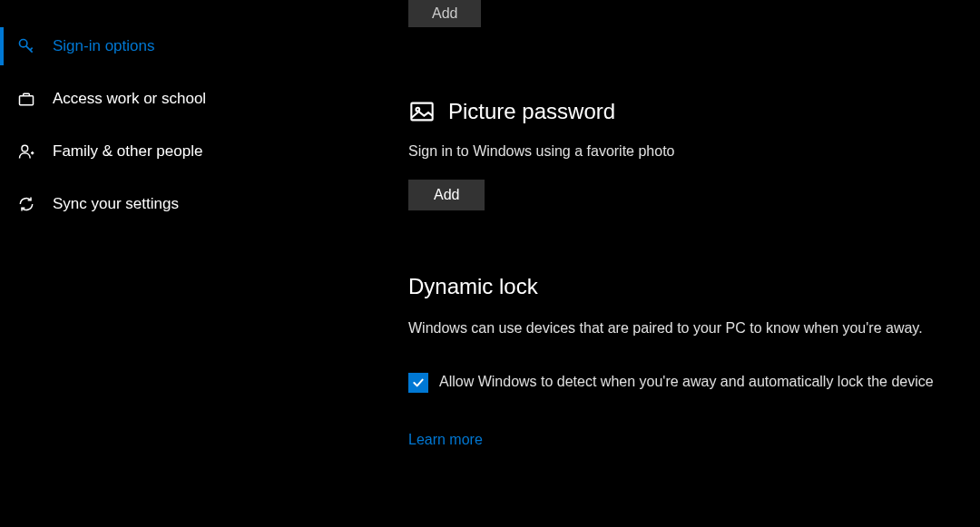 The height and width of the screenshot is (527, 980). I want to click on check-icon, so click(418, 383).